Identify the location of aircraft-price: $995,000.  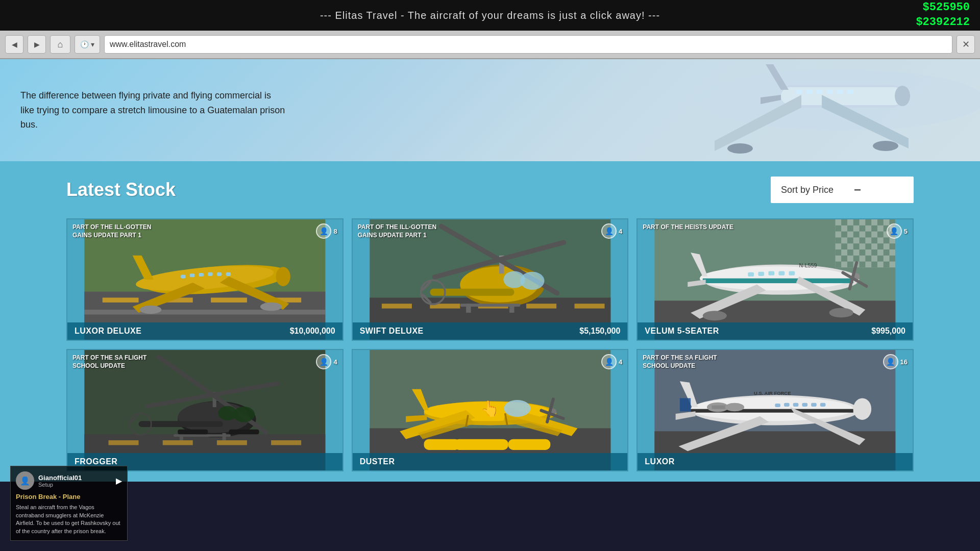
(888, 331).